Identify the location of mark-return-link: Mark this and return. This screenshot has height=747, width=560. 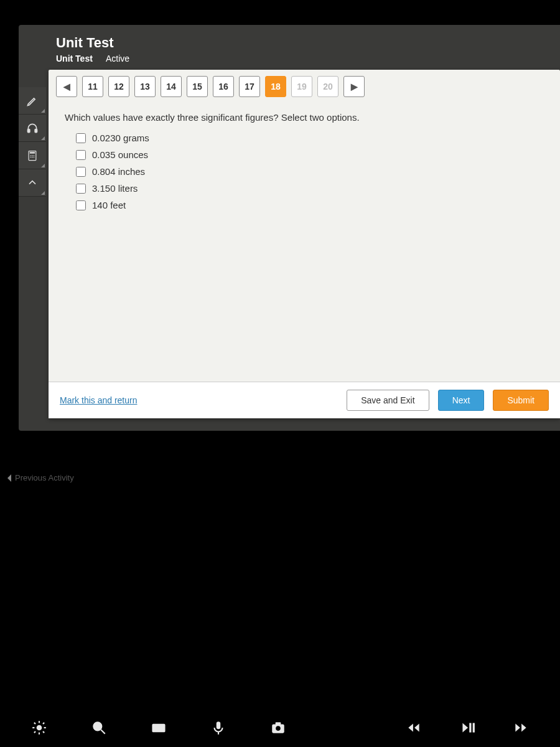
(98, 400).